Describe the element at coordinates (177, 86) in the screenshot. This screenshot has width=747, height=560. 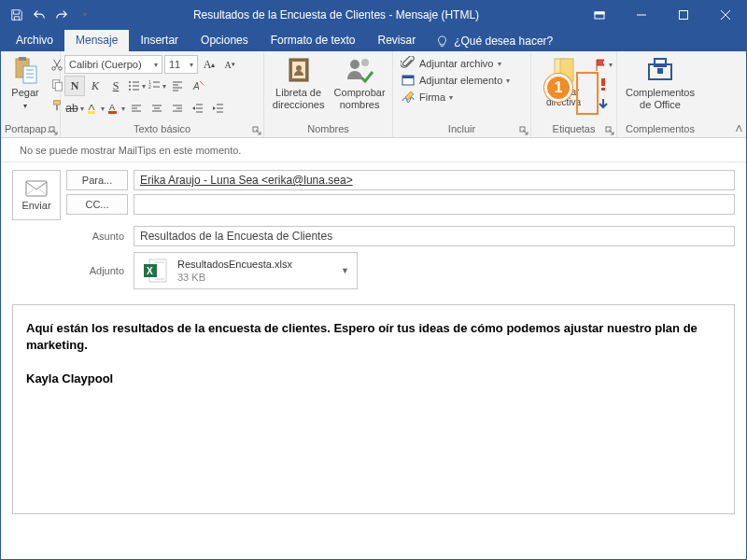
I see `align-left-icon` at that location.